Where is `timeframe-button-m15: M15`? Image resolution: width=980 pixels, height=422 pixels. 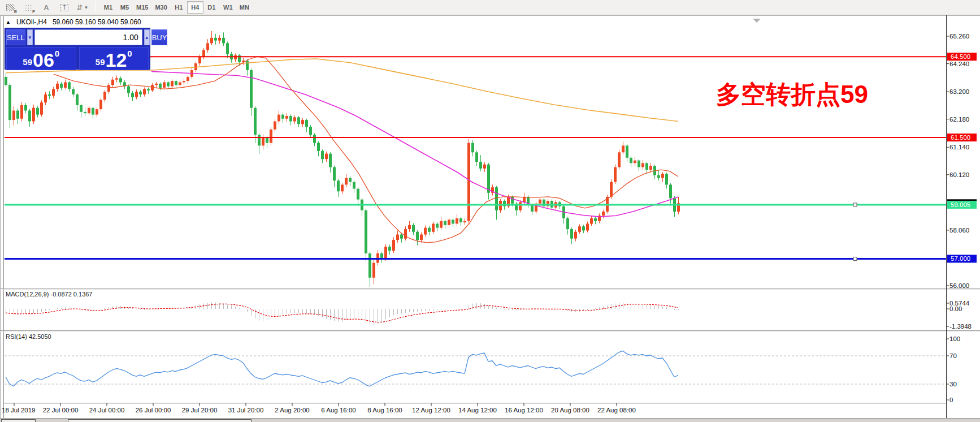
timeframe-button-m15: M15 is located at coordinates (142, 7).